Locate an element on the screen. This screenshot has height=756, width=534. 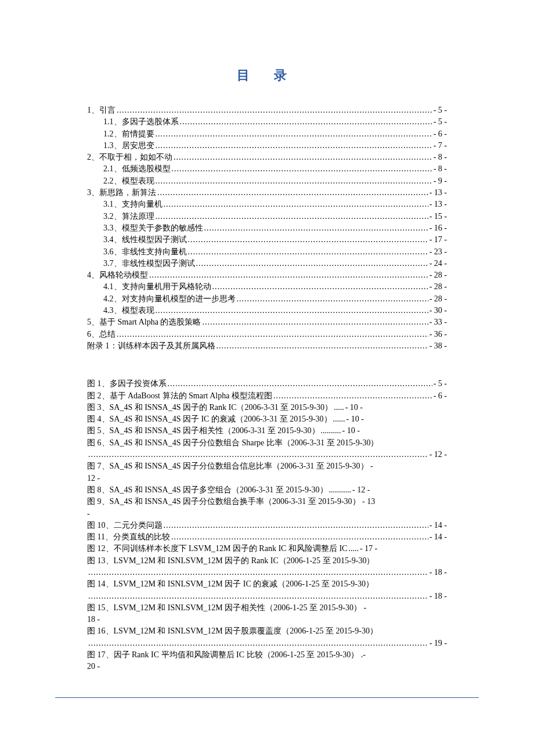
figure-entry: 图 7、SA_4S 和 ISNSA_4S 因子分位数组合信息比率（2006-3-… is located at coordinates (267, 473).